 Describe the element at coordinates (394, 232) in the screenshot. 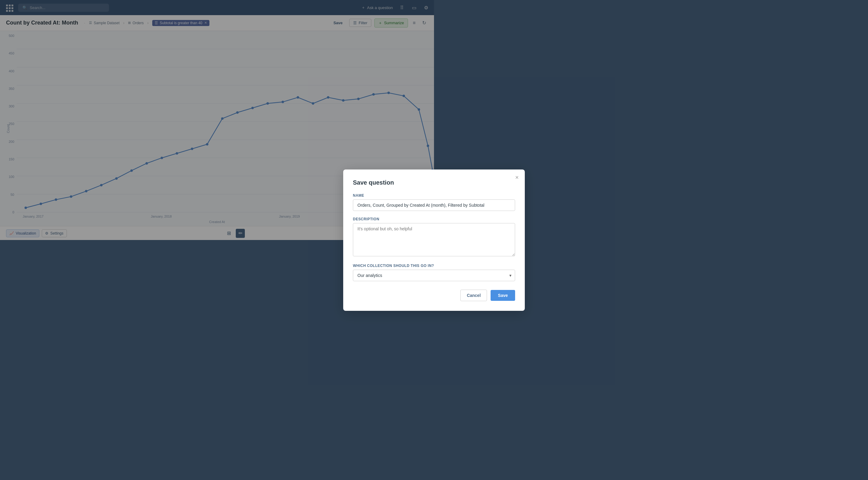

I see `description-textarea` at that location.